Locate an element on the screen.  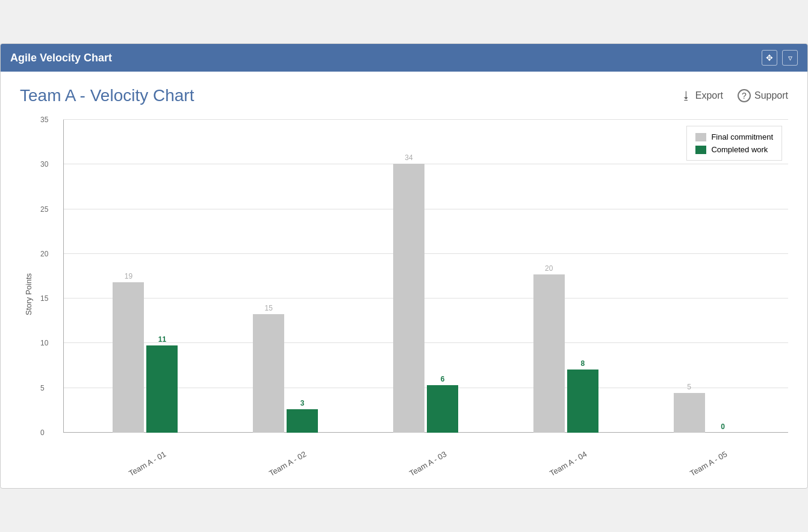
bar-group-1: 1911 is located at coordinates (145, 353).